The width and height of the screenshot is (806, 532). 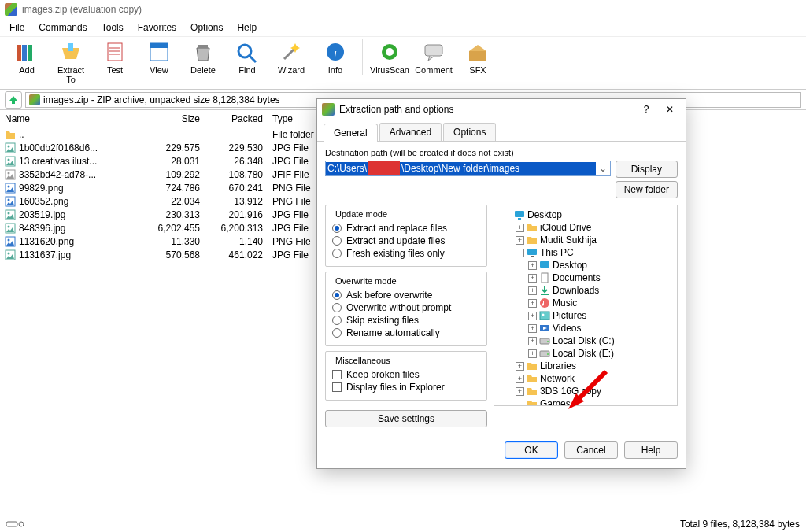 What do you see at coordinates (586, 278) in the screenshot?
I see `tree-item: Documents` at bounding box center [586, 278].